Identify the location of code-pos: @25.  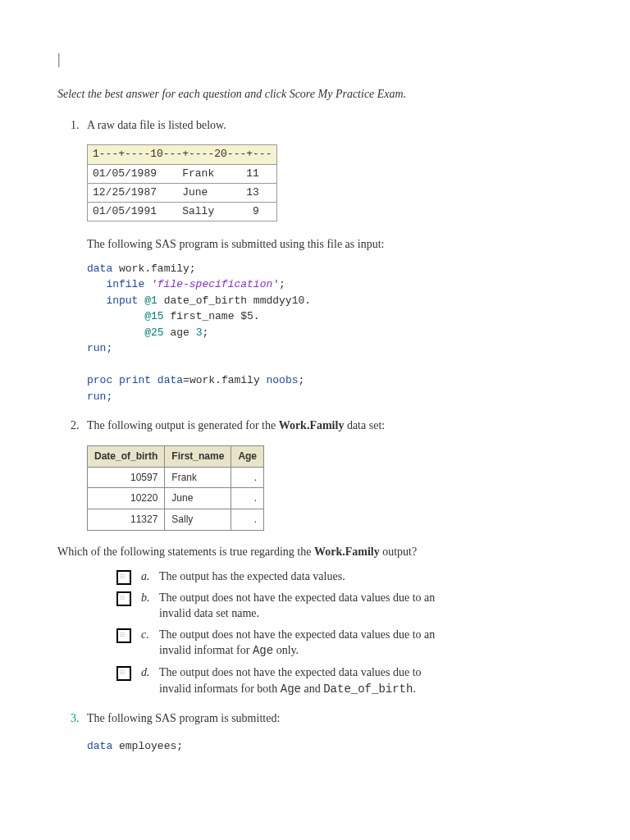
(126, 333).